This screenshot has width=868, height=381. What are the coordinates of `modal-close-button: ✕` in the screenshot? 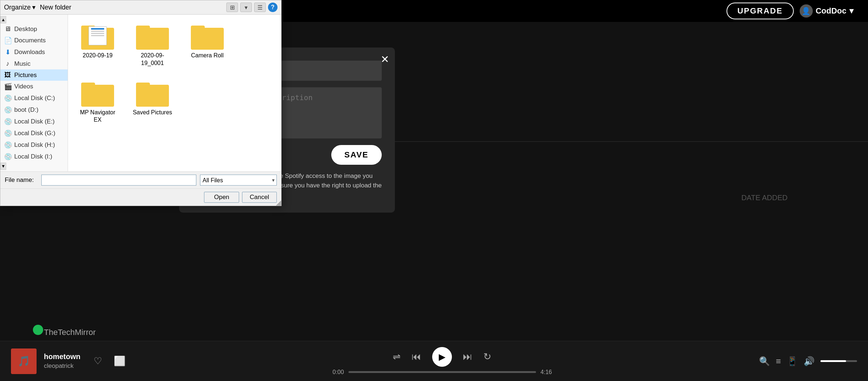 It's located at (385, 59).